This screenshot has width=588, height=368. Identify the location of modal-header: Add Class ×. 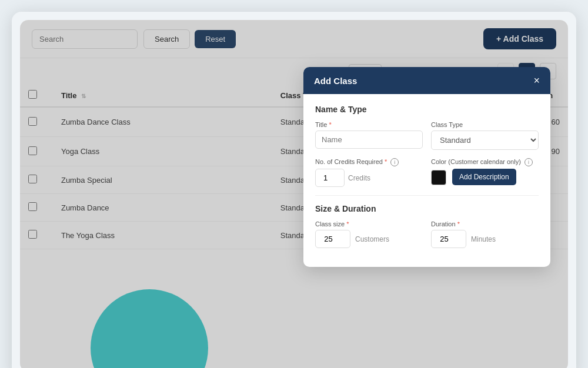
(427, 81).